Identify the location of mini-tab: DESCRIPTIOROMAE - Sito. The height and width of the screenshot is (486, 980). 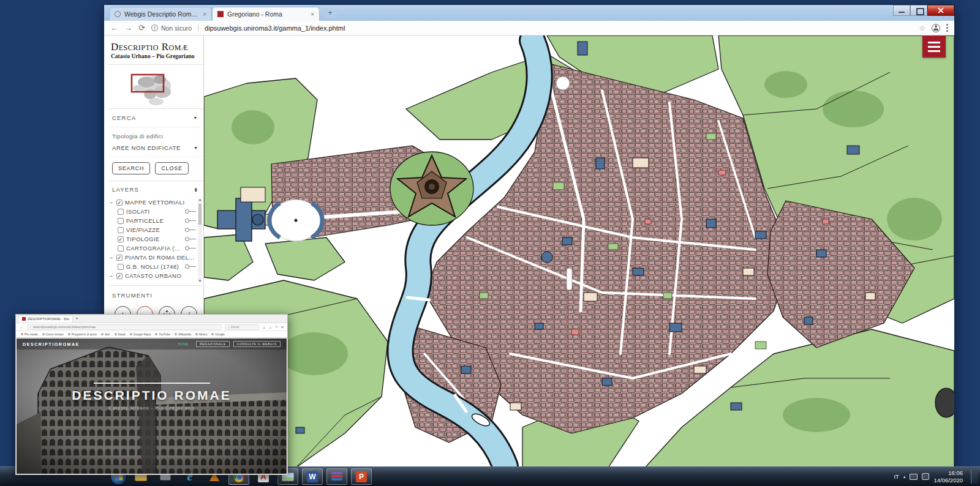
(45, 319).